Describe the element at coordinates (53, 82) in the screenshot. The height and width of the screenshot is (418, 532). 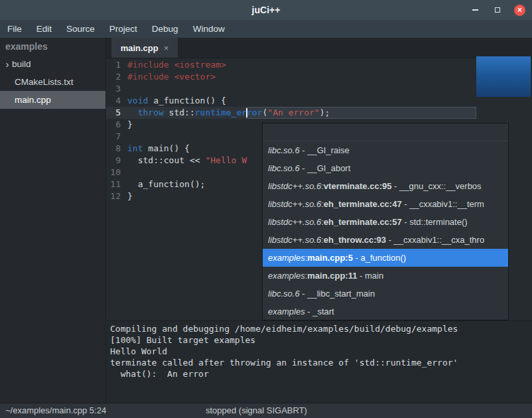
I see `file-tree: ›buildCMakeLists.txtmain.cpp` at that location.